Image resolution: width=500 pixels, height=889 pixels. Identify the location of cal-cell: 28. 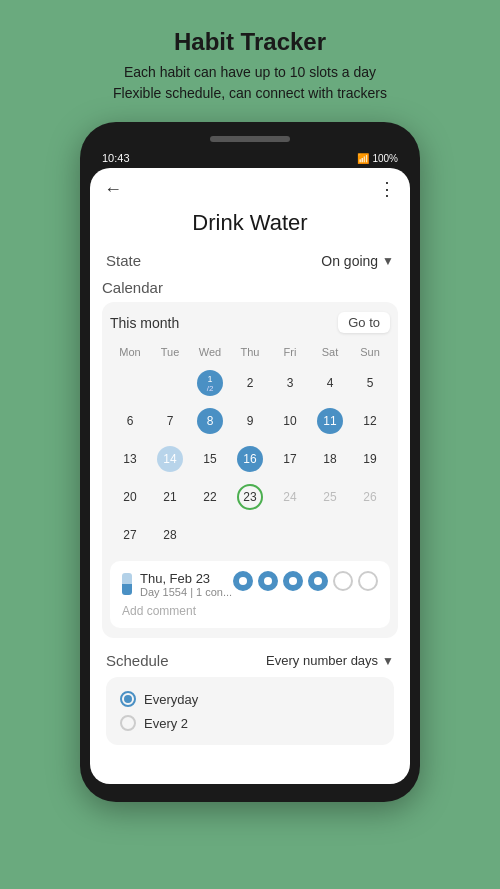
(170, 535).